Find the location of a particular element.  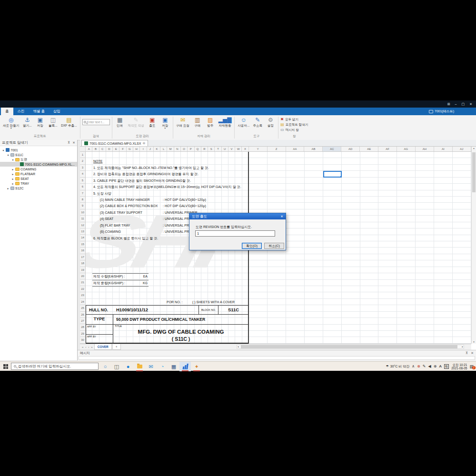

file-explorer-icon is located at coordinates (139, 367).